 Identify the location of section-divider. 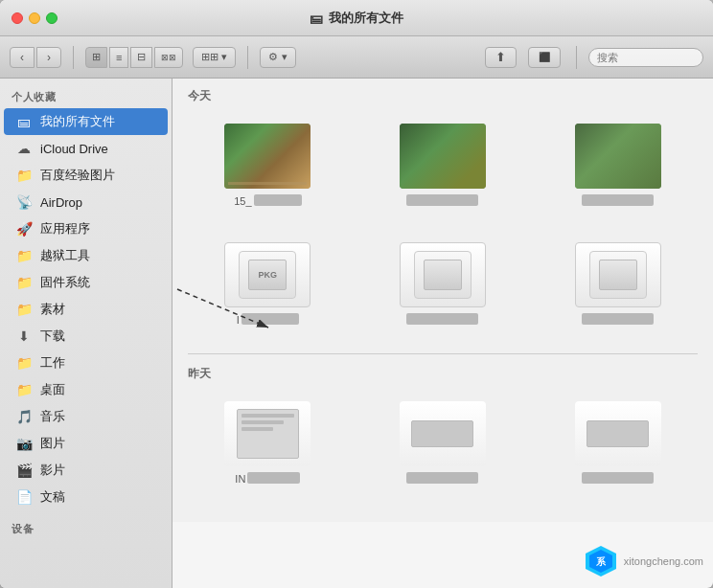
(443, 354).